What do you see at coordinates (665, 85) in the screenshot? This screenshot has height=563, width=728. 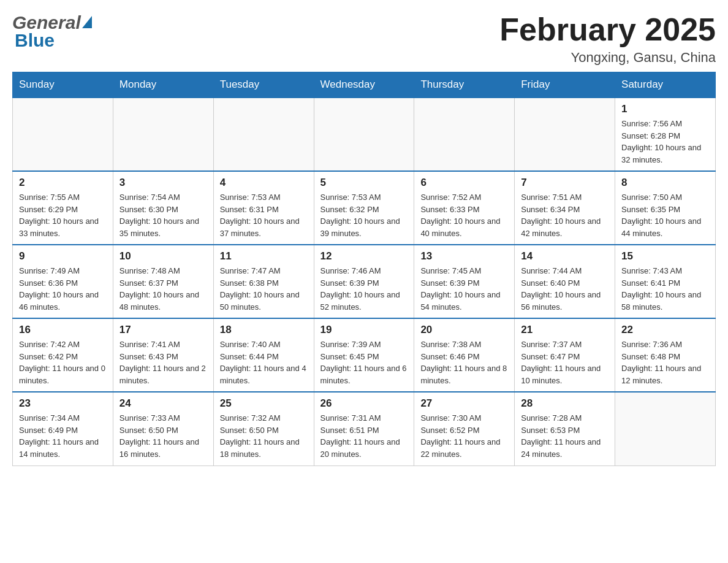 I see `day-of-week-header: Saturday` at bounding box center [665, 85].